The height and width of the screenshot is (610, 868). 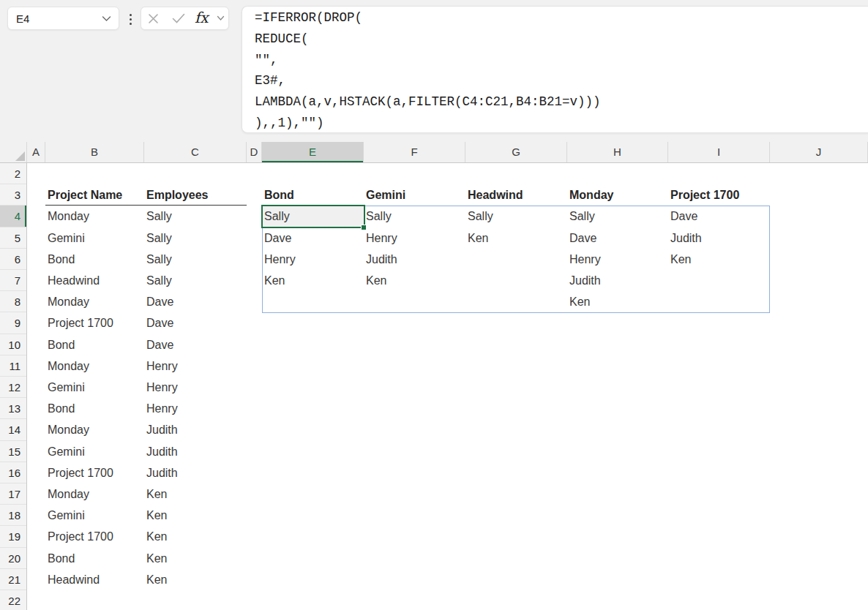 What do you see at coordinates (13, 216) in the screenshot?
I see `row-header-4: 4` at bounding box center [13, 216].